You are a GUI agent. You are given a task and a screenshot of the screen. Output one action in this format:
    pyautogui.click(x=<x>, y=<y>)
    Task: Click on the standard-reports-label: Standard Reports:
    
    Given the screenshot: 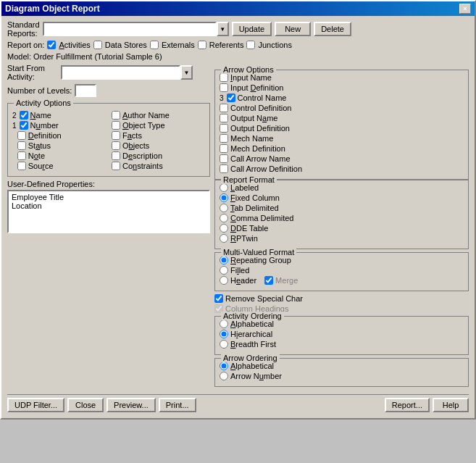 What is the action you would take?
    pyautogui.click(x=23, y=29)
    